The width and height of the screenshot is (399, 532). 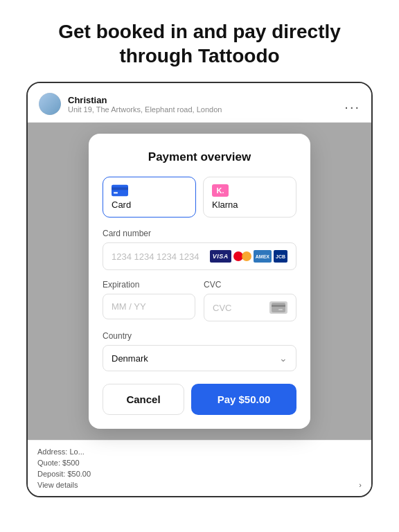 What do you see at coordinates (220, 190) in the screenshot?
I see `klarna-icon: K.` at bounding box center [220, 190].